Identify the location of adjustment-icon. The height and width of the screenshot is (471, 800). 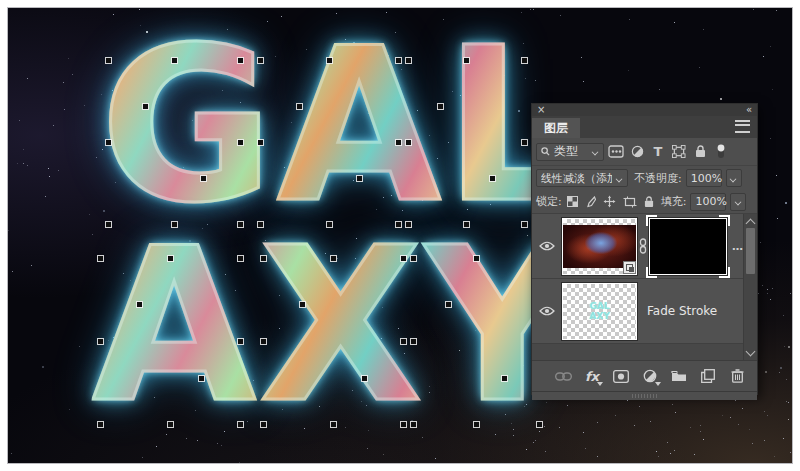
(650, 376).